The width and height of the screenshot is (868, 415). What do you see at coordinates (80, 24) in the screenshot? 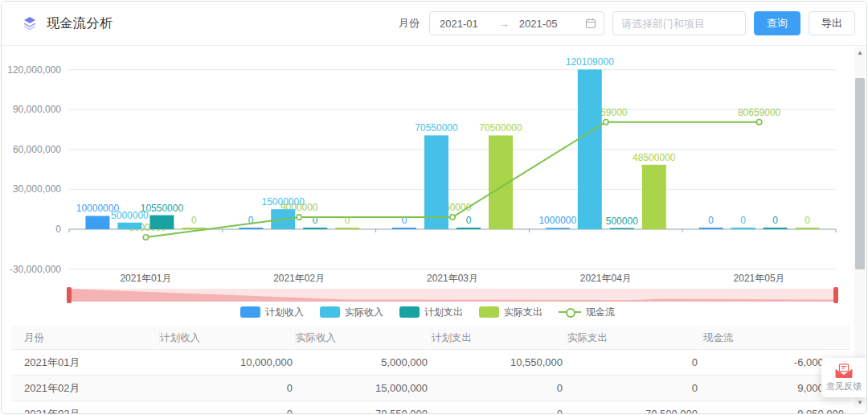
I see `page-title: 现金流分析` at bounding box center [80, 24].